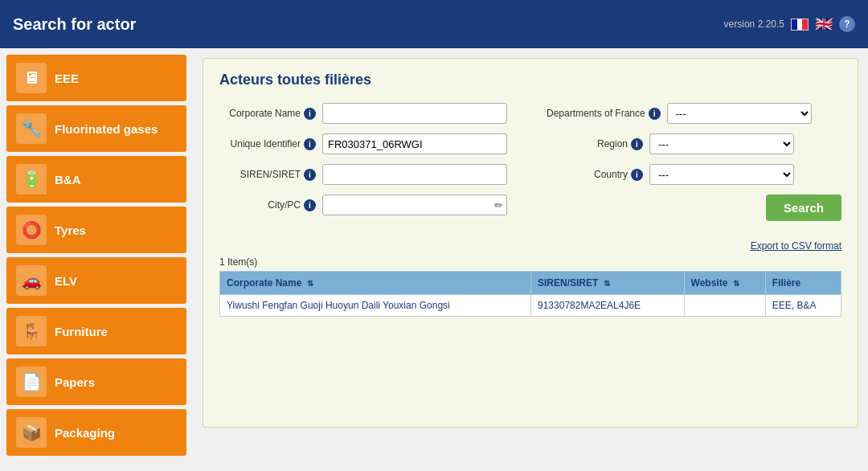 The height and width of the screenshot is (471, 868). Describe the element at coordinates (595, 145) in the screenshot. I see `region-label: Region i` at that location.